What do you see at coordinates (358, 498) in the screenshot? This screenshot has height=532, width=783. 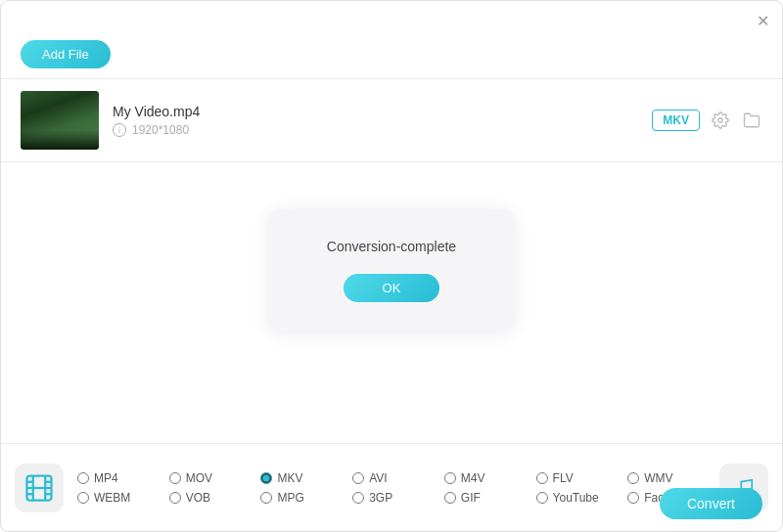 I see `format-radio-3gp` at bounding box center [358, 498].